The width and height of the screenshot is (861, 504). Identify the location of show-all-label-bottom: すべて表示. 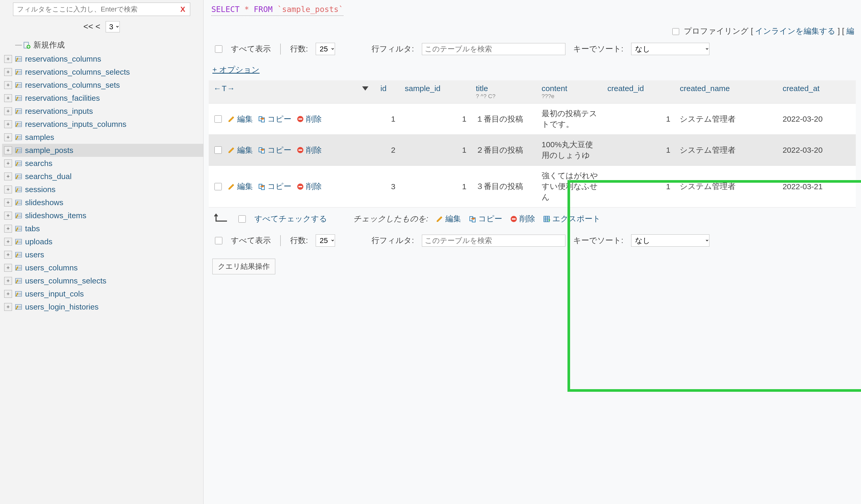
(251, 241).